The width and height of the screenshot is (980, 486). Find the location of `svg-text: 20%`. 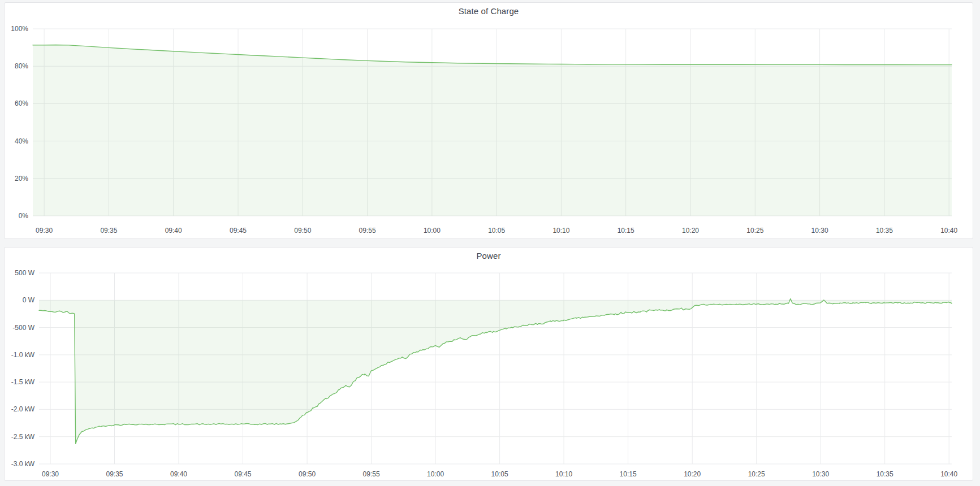

svg-text: 20% is located at coordinates (21, 179).